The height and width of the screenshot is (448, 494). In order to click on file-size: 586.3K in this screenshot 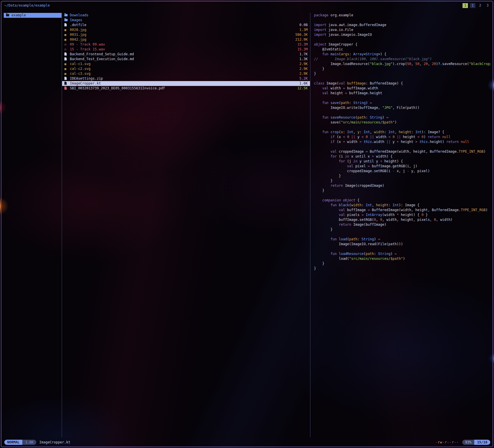, I will do `click(302, 35)`.